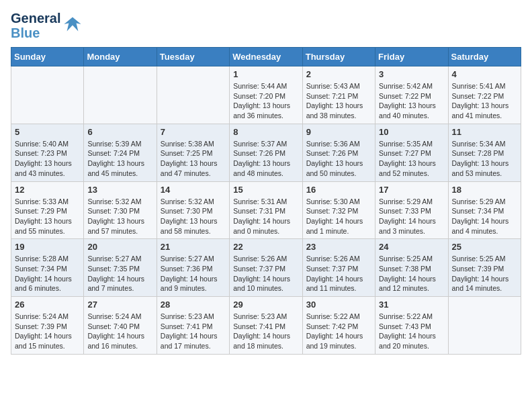  What do you see at coordinates (48, 326) in the screenshot?
I see `calendar-cell: 26Sunrise: 5:24 AM Sunset: 7:39 PM Dayli…` at bounding box center [48, 326].